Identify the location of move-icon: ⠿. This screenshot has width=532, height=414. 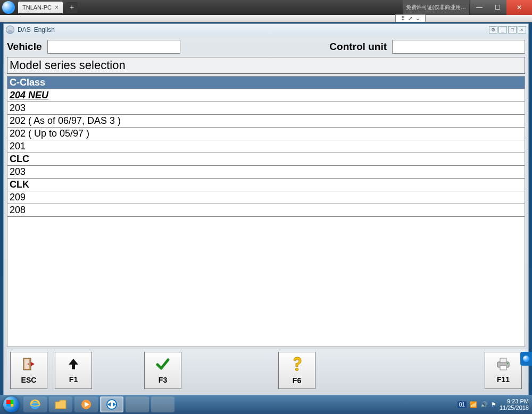
(403, 18).